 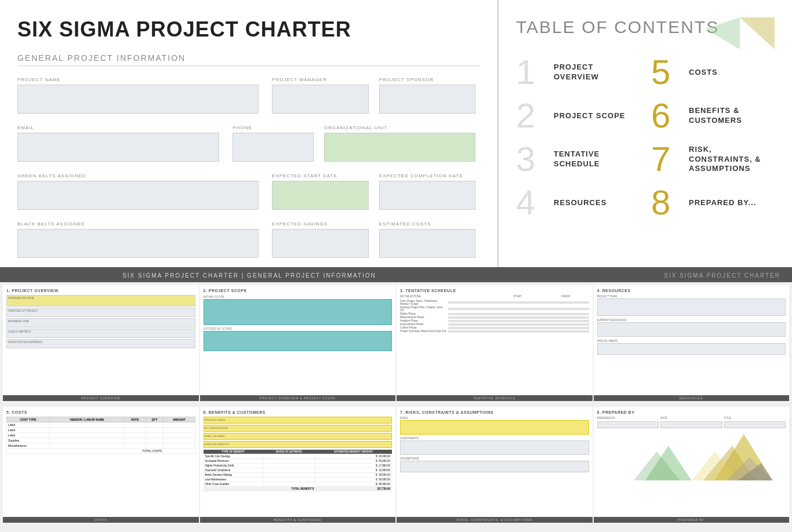 What do you see at coordinates (140, 240) in the screenshot?
I see `black-belts-field: BLACK BELTS ASSIGNED` at bounding box center [140, 240].